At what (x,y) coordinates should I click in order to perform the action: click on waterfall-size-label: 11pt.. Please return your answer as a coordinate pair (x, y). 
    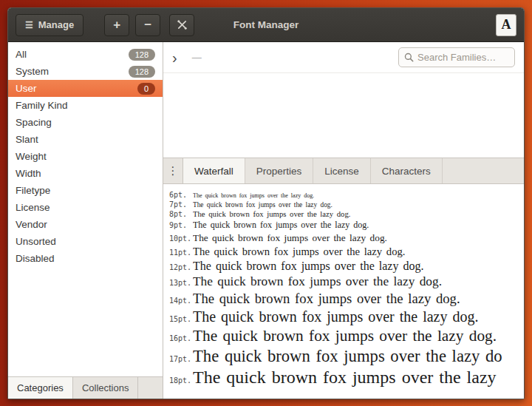
    Looking at the image, I should click on (181, 253).